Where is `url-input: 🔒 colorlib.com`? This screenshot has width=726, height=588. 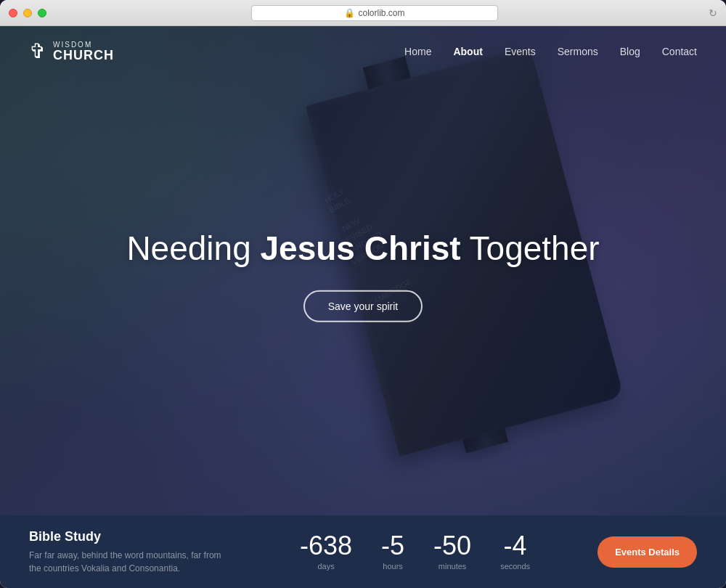 url-input: 🔒 colorlib.com is located at coordinates (375, 13).